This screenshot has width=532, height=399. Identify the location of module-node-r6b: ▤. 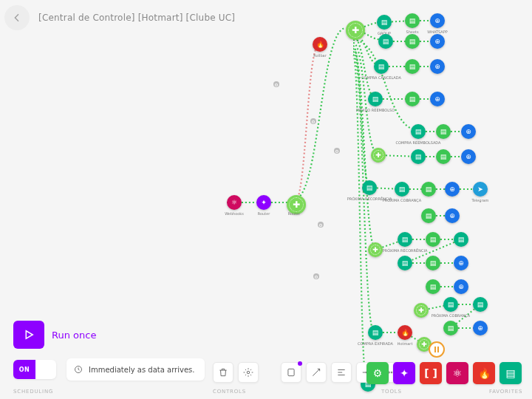
(443, 157).